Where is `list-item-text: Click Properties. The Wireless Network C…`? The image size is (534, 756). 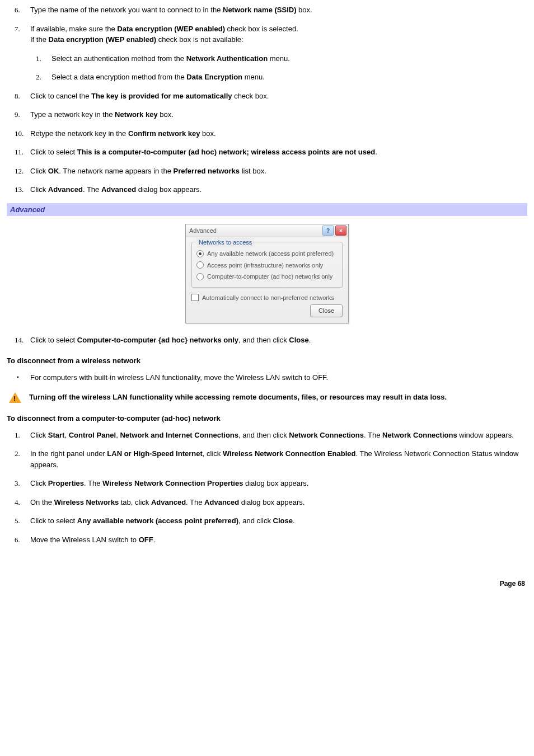 list-item-text: Click Properties. The Wireless Network C… is located at coordinates (169, 483).